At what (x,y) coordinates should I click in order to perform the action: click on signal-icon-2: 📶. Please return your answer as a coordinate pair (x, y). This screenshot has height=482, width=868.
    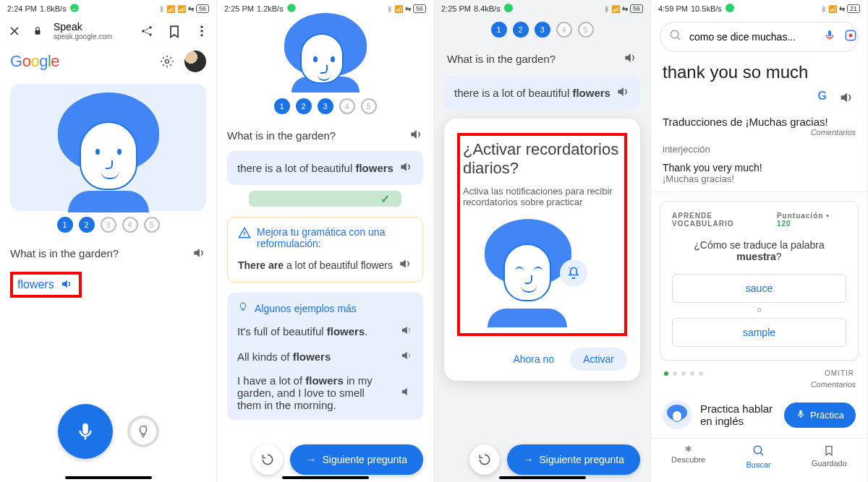
    Looking at the image, I should click on (182, 9).